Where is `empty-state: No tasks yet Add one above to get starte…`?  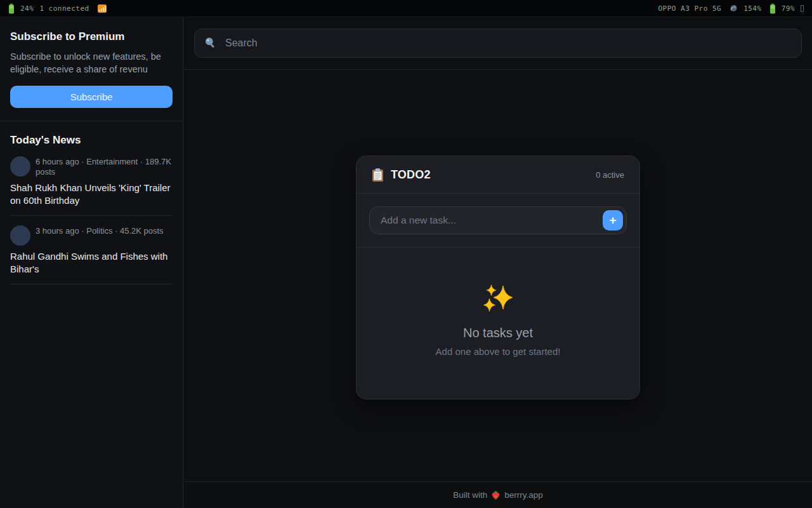
empty-state: No tasks yet Add one above to get starte… is located at coordinates (498, 323).